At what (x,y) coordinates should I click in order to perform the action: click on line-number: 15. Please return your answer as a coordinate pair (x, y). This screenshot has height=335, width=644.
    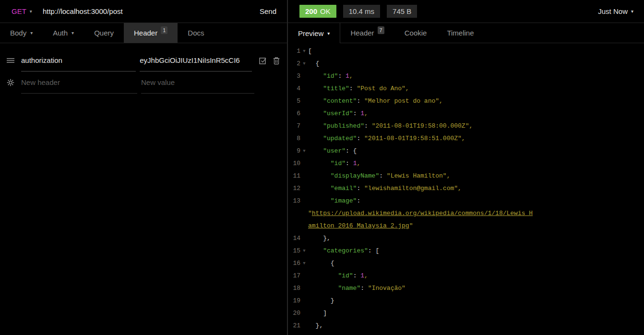
    Looking at the image, I should click on (294, 251).